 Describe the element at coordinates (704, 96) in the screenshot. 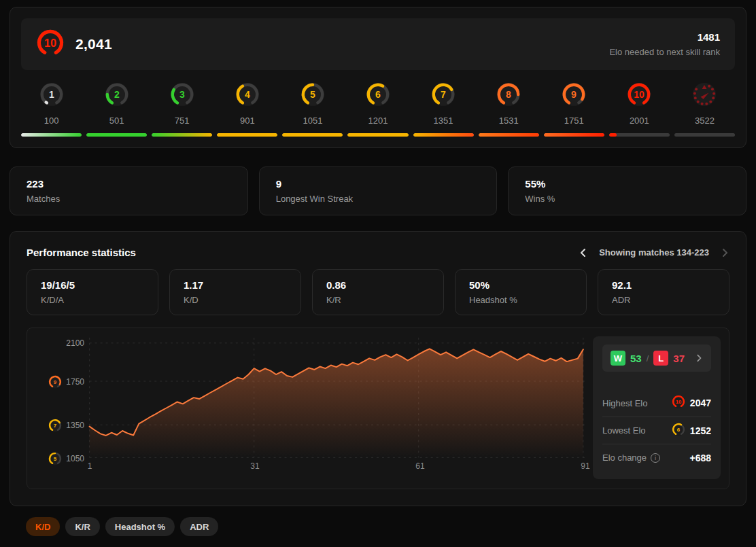

I see `skill-level-icon` at that location.